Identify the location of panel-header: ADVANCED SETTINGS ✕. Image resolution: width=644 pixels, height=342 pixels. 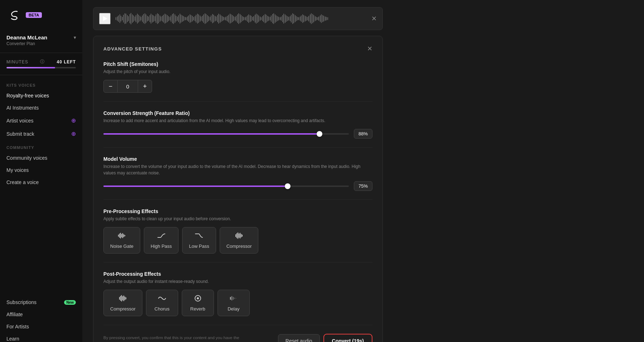
(238, 49).